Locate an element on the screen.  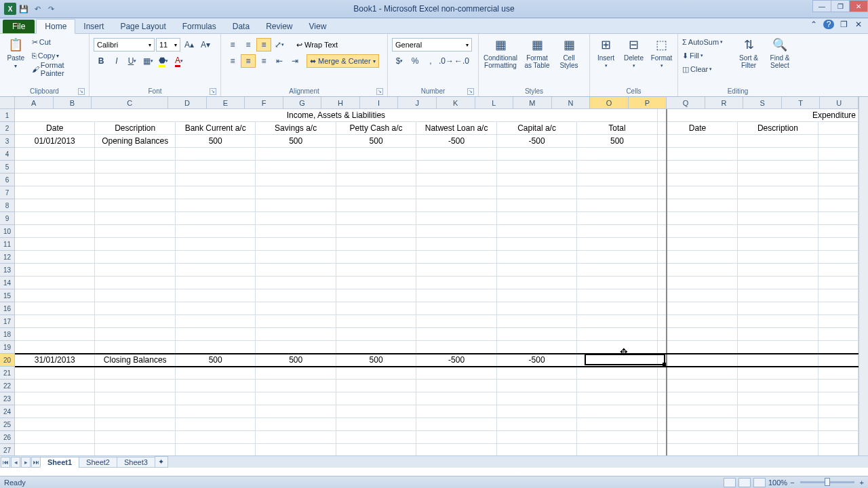
cell: Savings a/c is located at coordinates (296, 128).